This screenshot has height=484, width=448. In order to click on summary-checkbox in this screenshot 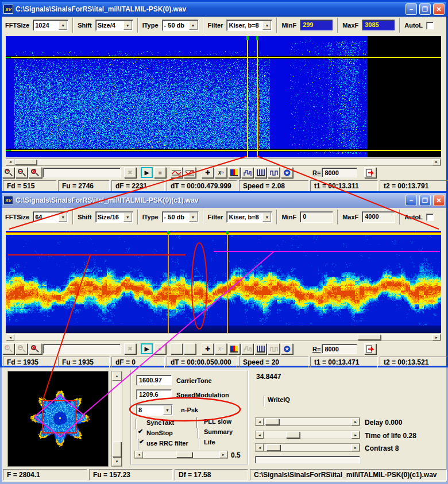, I will do `click(198, 433)`.